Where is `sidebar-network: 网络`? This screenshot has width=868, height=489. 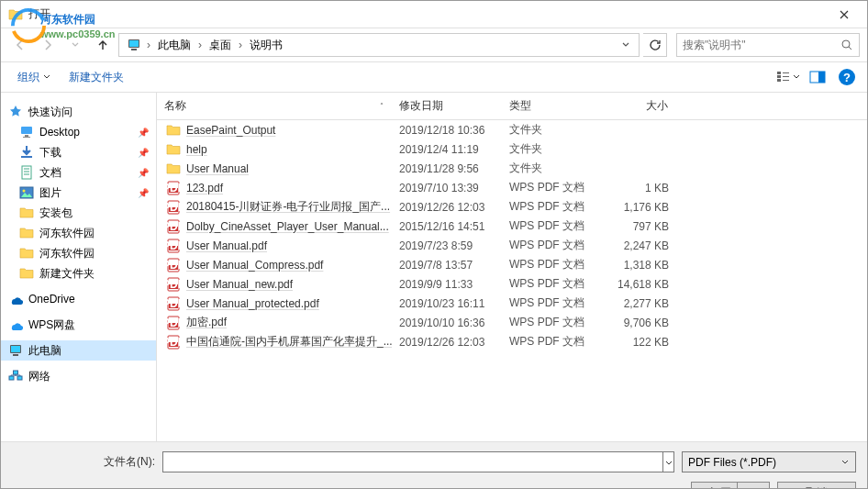
sidebar-network: 网络 is located at coordinates (79, 376).